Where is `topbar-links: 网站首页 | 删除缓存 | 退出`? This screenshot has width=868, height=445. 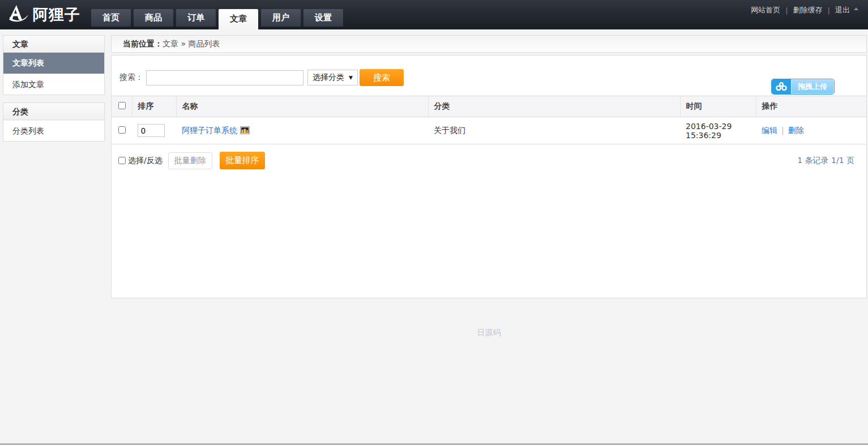
topbar-links: 网站首页 | 删除缓存 | 退出 is located at coordinates (805, 10).